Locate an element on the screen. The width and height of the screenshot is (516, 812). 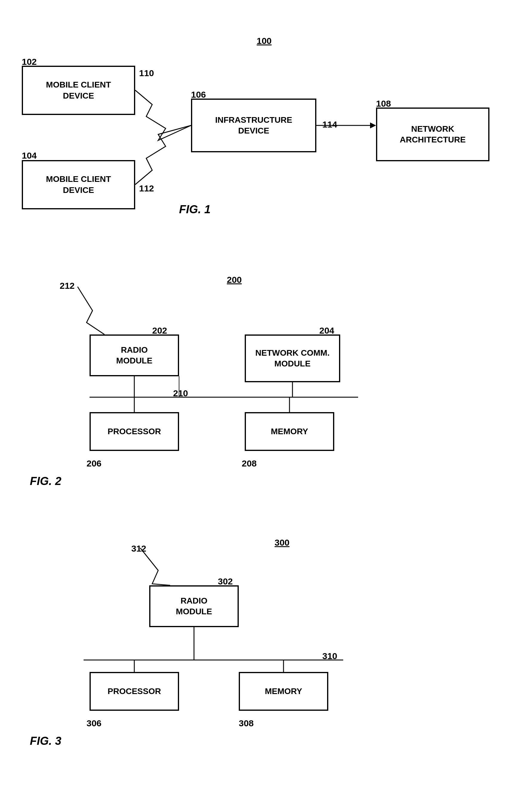
fig3-processor-box: PROCESSOR is located at coordinates (134, 691).